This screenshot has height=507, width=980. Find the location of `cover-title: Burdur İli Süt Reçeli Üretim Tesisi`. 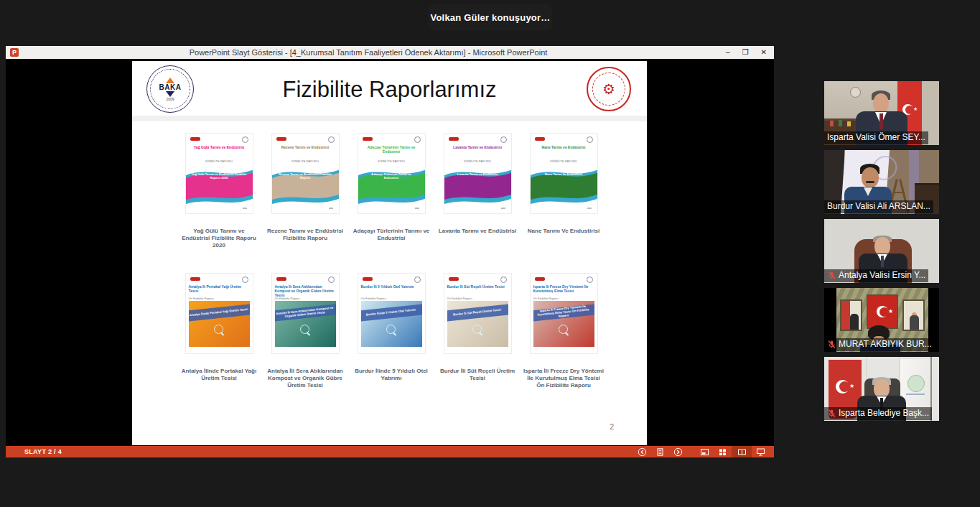

cover-title: Burdur İli Süt Reçeli Üretim Tesisi is located at coordinates (478, 287).